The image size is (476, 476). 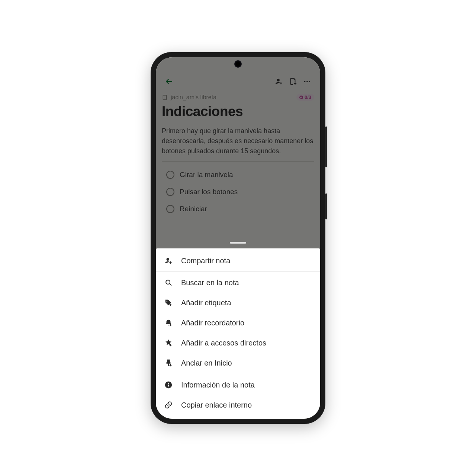 I want to click on link-icon, so click(x=168, y=405).